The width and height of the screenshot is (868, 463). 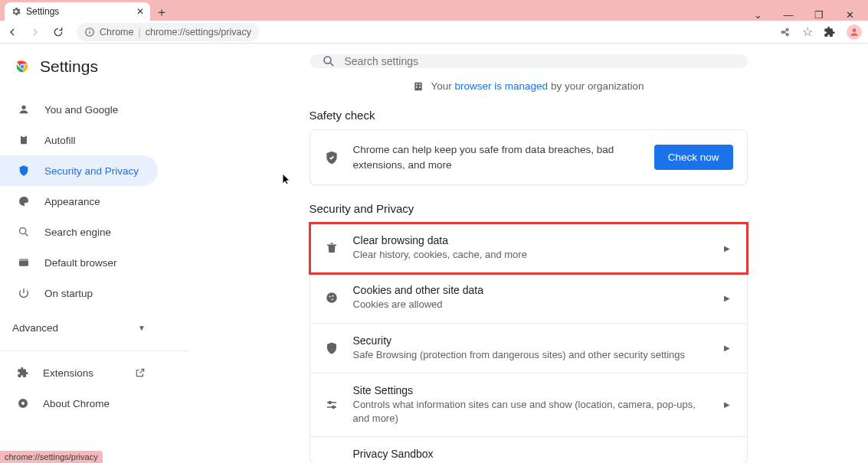 I want to click on maximize-icon: ❐, so click(x=819, y=15).